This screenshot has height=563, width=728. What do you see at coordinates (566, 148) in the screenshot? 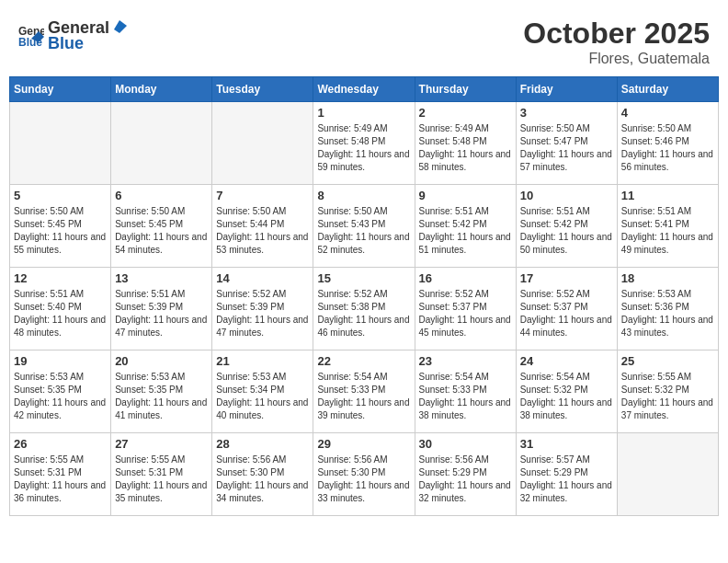
I see `day-info: Sunrise: 5:50 AMSunset: 5:47 PMDaylight:…` at bounding box center [566, 148].